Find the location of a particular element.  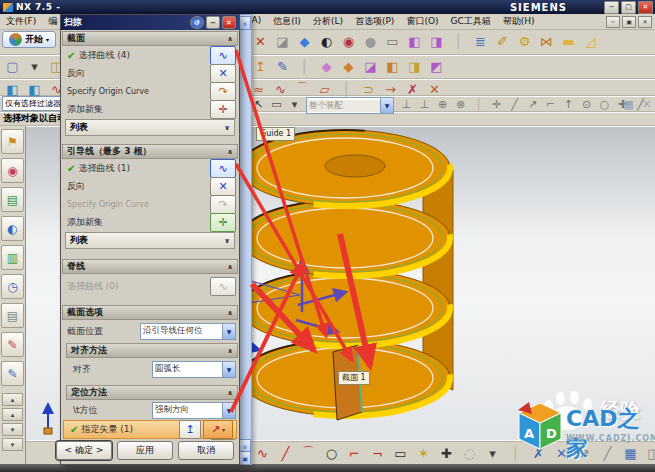

alignment-dropdown: 圆弧长 ▼ is located at coordinates (194, 370).